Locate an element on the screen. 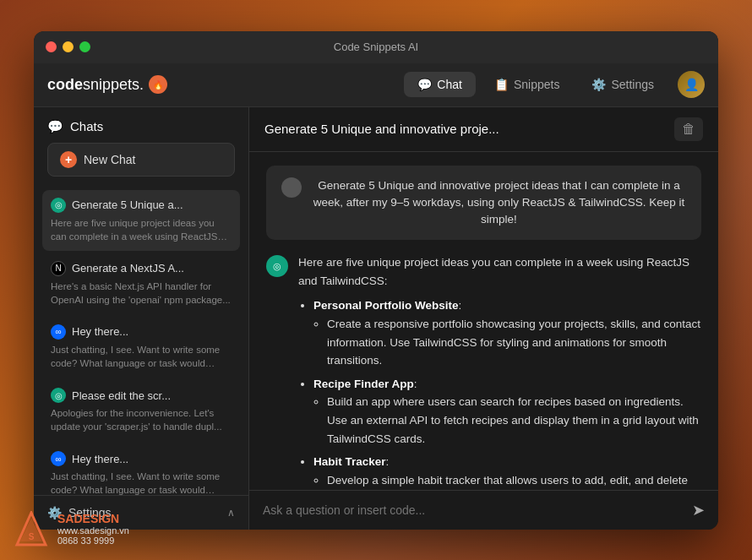  chat-header: Generate 5 Unique and innovative proje..… is located at coordinates (483, 130).